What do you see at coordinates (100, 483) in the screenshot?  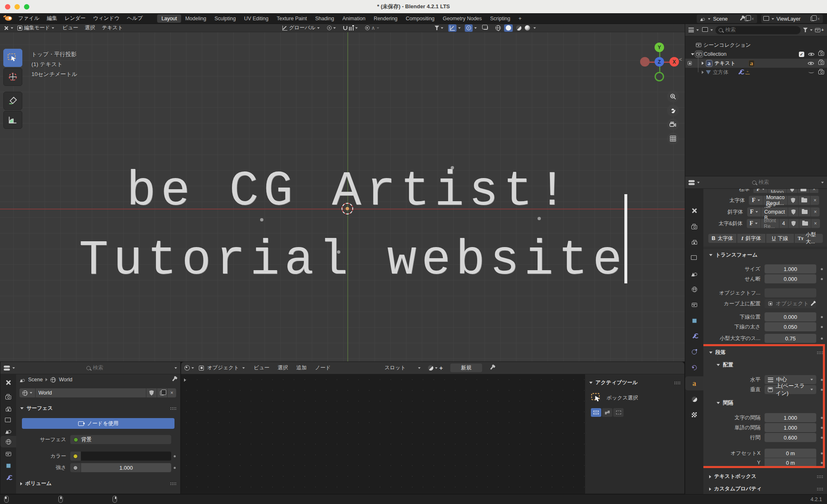 I see `volume-section-header: ボリューム` at bounding box center [100, 483].